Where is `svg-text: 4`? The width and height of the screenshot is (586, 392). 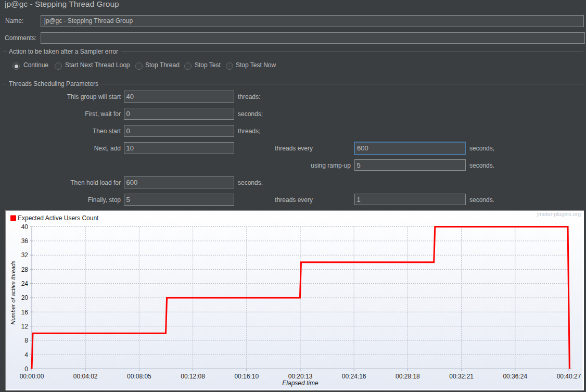
svg-text: 4 is located at coordinates (26, 355).